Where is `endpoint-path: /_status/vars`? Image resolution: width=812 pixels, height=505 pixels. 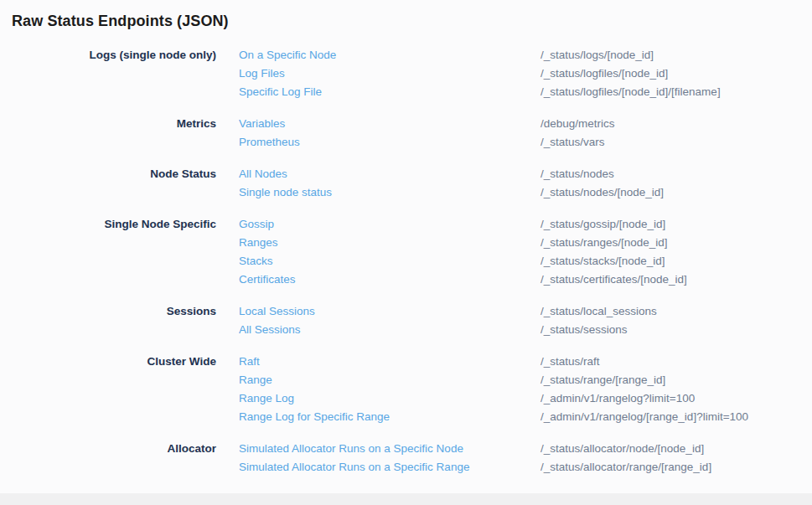 endpoint-path: /_status/vars is located at coordinates (573, 142).